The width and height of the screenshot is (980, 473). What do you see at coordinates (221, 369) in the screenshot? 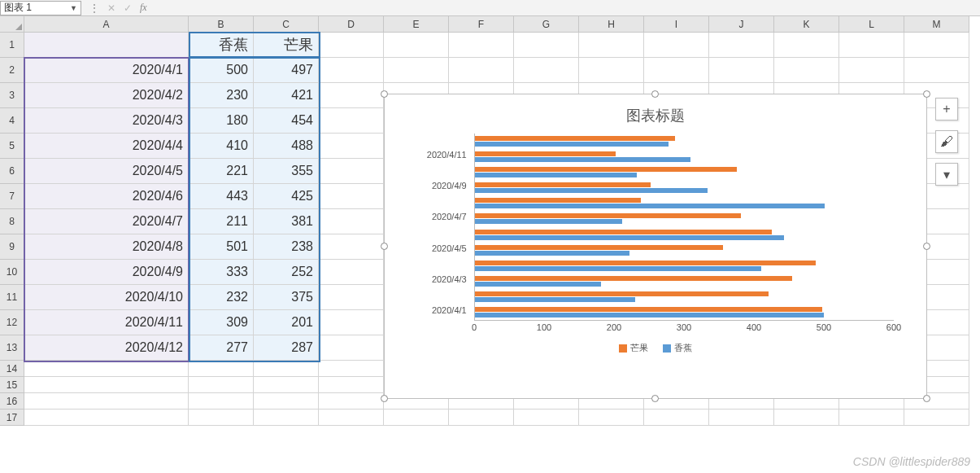
I see `cell-B14` at bounding box center [221, 369].